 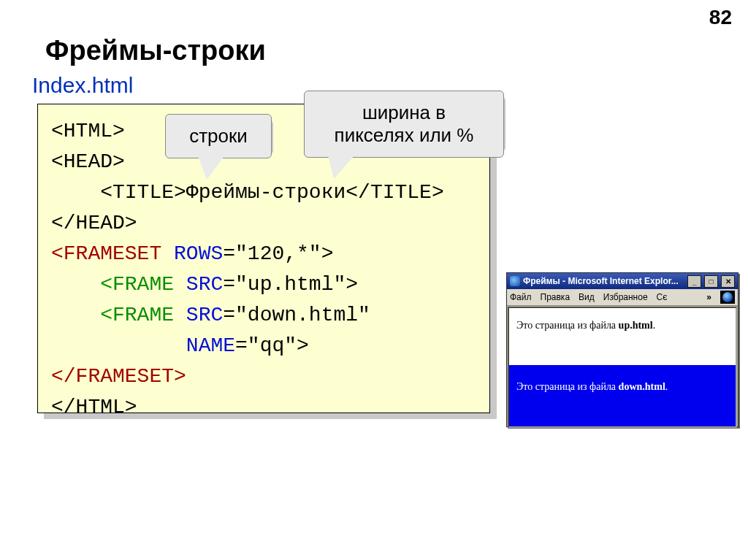 What do you see at coordinates (709, 297) in the screenshot?
I see `menu-overflow-icon: »` at bounding box center [709, 297].